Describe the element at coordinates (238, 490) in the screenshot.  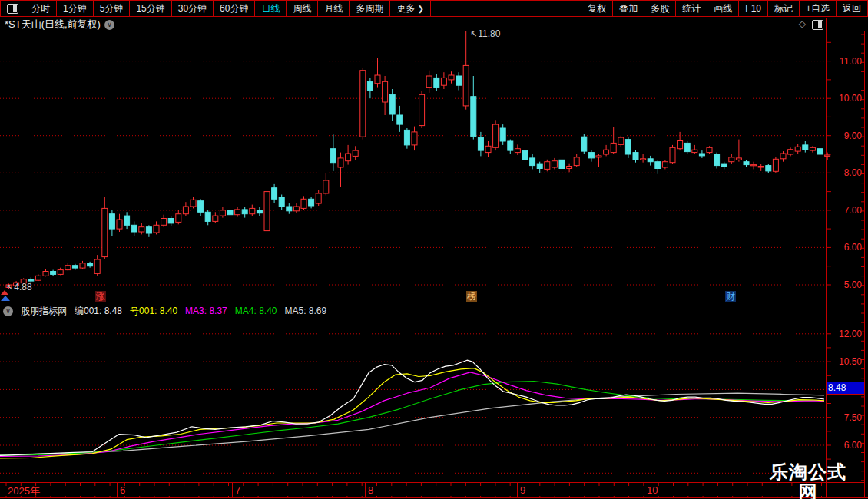
I see `x-axis-label: 7` at that location.